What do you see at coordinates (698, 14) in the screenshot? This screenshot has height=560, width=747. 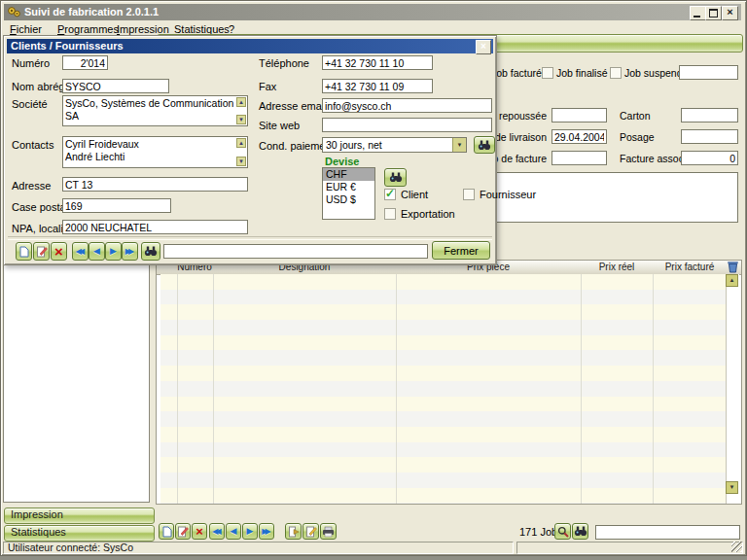 I see `minimize-button` at bounding box center [698, 14].